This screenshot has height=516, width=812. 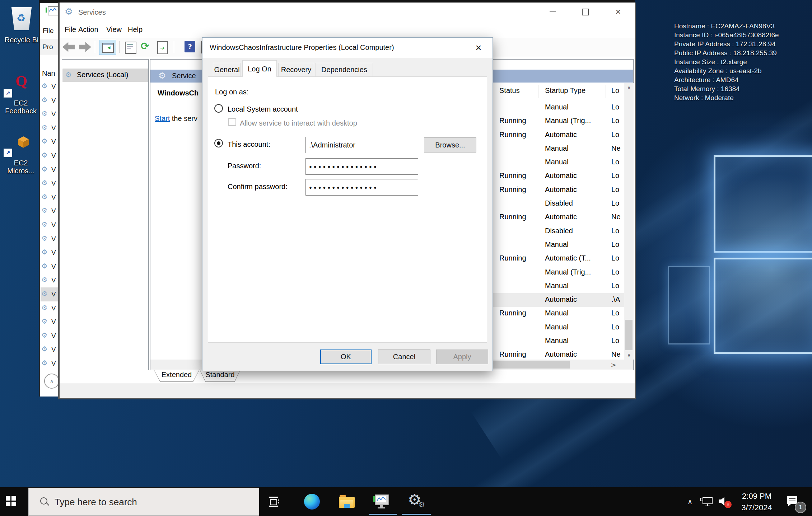 I want to click on tray-chevron-up-icon: ∧, so click(x=690, y=502).